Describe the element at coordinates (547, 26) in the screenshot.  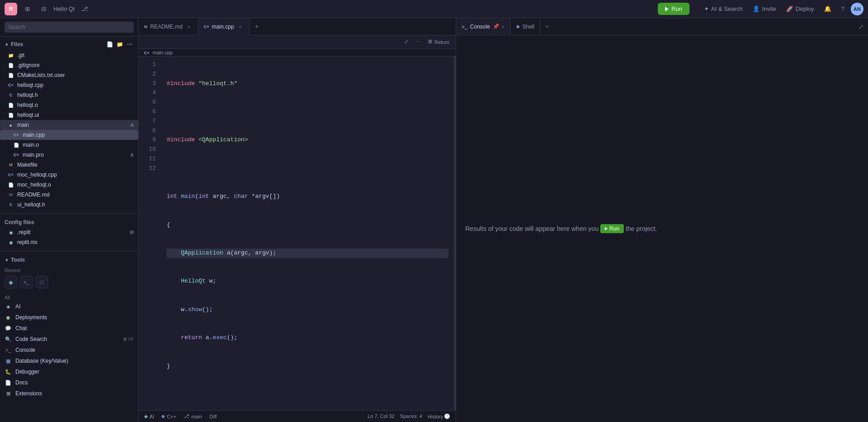
I see `right-tab-add-button: +` at that location.